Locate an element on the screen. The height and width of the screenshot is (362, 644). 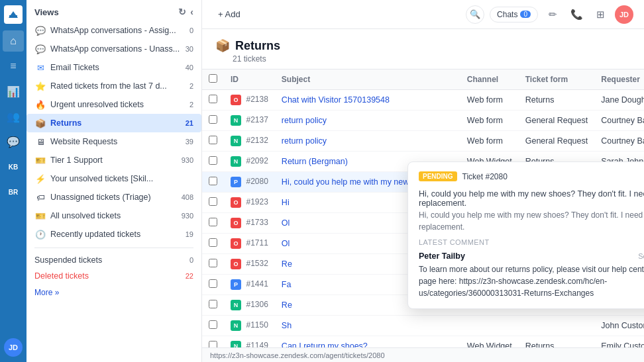
ticket-subject: Sh is located at coordinates (286, 326).